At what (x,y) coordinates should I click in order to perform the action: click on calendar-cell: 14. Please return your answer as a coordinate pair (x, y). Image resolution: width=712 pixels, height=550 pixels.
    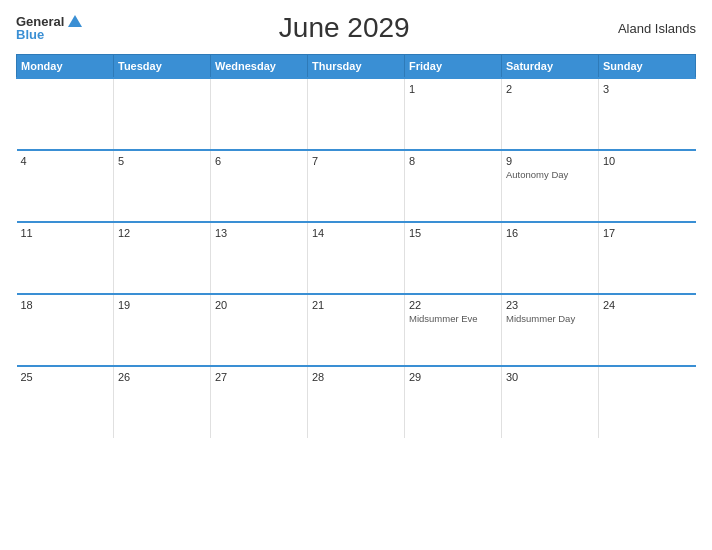
    Looking at the image, I should click on (356, 258).